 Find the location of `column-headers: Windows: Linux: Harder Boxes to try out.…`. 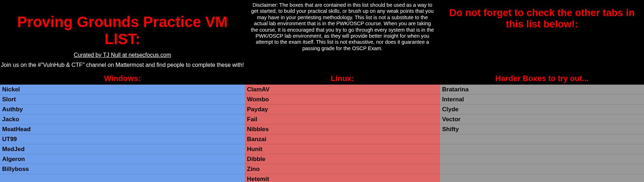

column-headers: Windows: Linux: Harder Boxes to try out.… is located at coordinates (322, 79).